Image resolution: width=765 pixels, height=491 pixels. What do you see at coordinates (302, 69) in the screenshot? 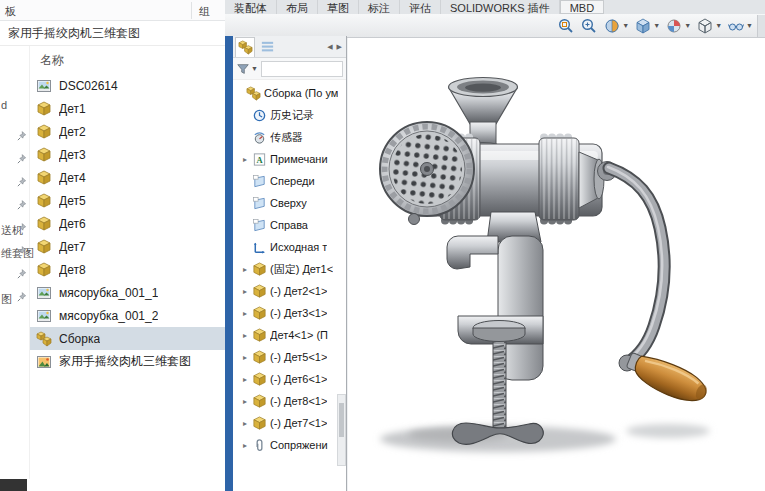
I see `tree-filter-input` at bounding box center [302, 69].